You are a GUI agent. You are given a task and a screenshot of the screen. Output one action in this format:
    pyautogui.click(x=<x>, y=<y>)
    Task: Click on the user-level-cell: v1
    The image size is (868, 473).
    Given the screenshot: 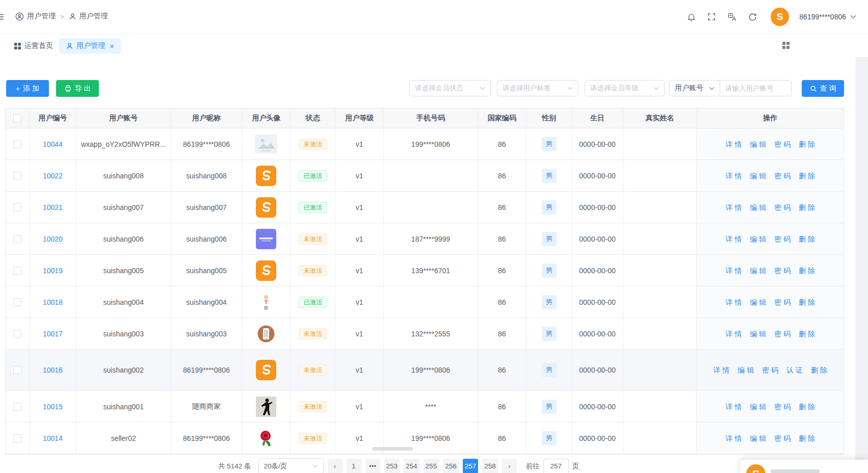 What is the action you would take?
    pyautogui.click(x=360, y=270)
    